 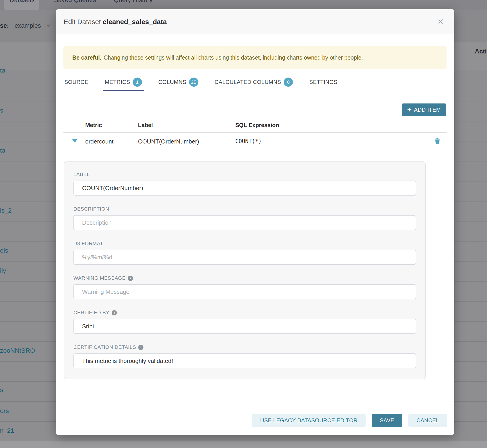 I want to click on dataset-link: zooNNtSRO, so click(x=17, y=351).